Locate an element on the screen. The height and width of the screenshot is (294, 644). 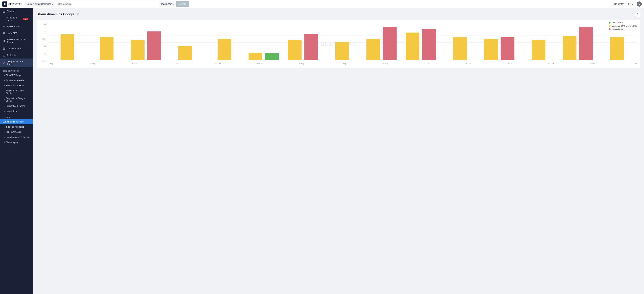
y-label-26: 26% is located at coordinates (44, 39).